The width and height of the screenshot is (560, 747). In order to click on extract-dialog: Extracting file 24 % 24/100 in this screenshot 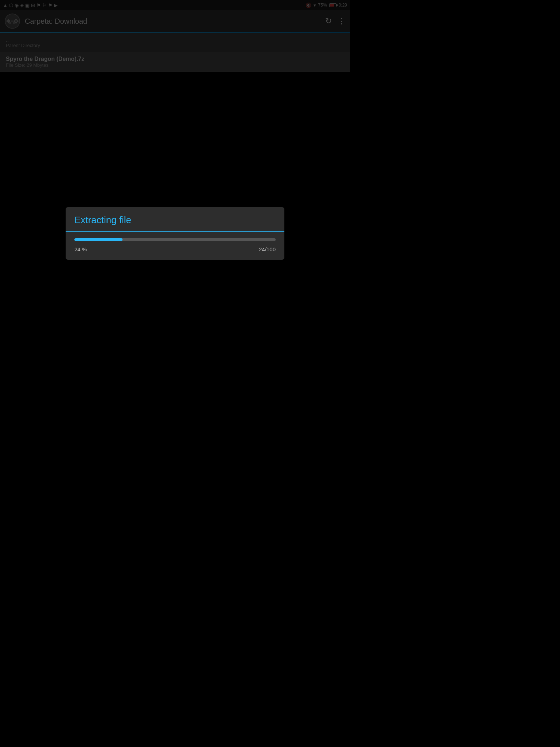, I will do `click(175, 233)`.